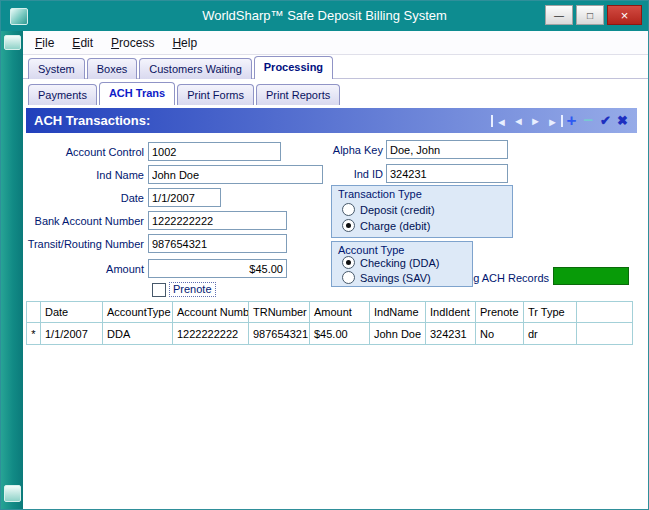 This screenshot has width=649, height=510. Describe the element at coordinates (218, 220) in the screenshot. I see `bank-account-number-input` at that location.